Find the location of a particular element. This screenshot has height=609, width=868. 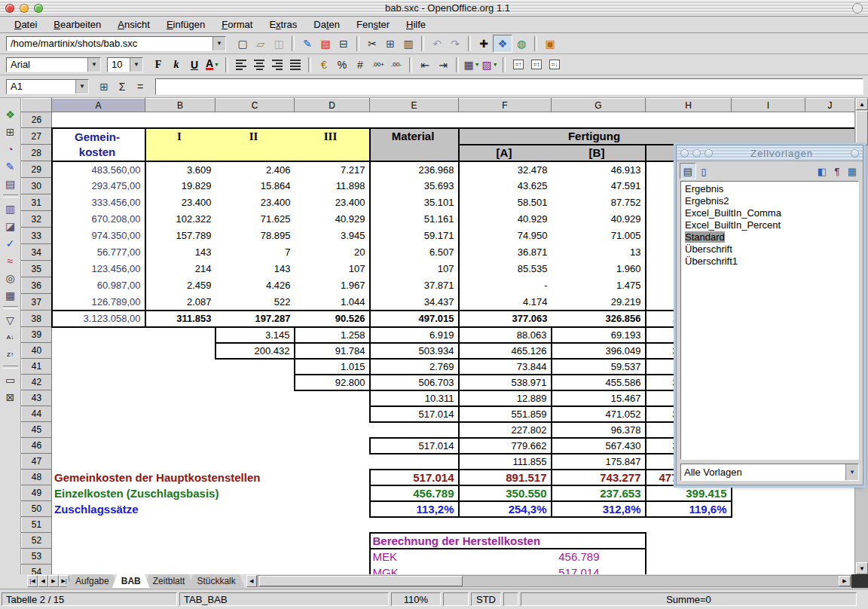

export-pdf-icon: ▤ is located at coordinates (326, 44).